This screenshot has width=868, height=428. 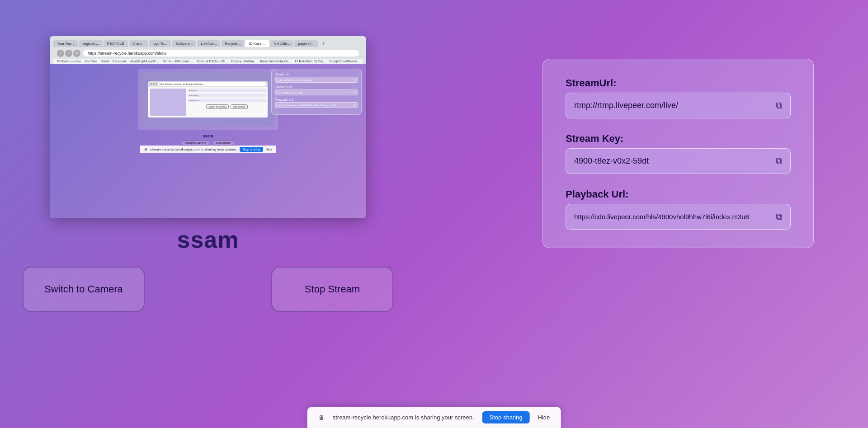 What do you see at coordinates (208, 149) in the screenshot?
I see `browser-share-bar: 🖥 stream-recycle.herokuapp.com is sharin…` at bounding box center [208, 149].